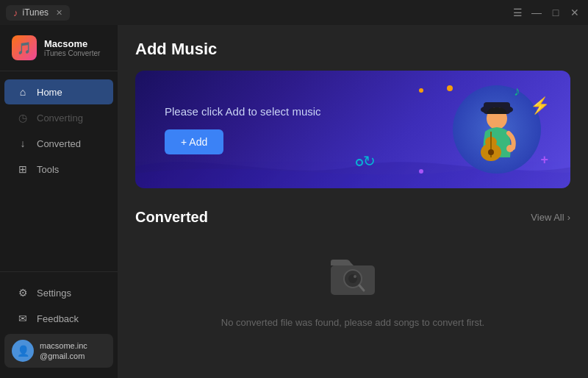  Describe the element at coordinates (546, 13) in the screenshot. I see `window-controls: ☰ — □ ✕` at that location.